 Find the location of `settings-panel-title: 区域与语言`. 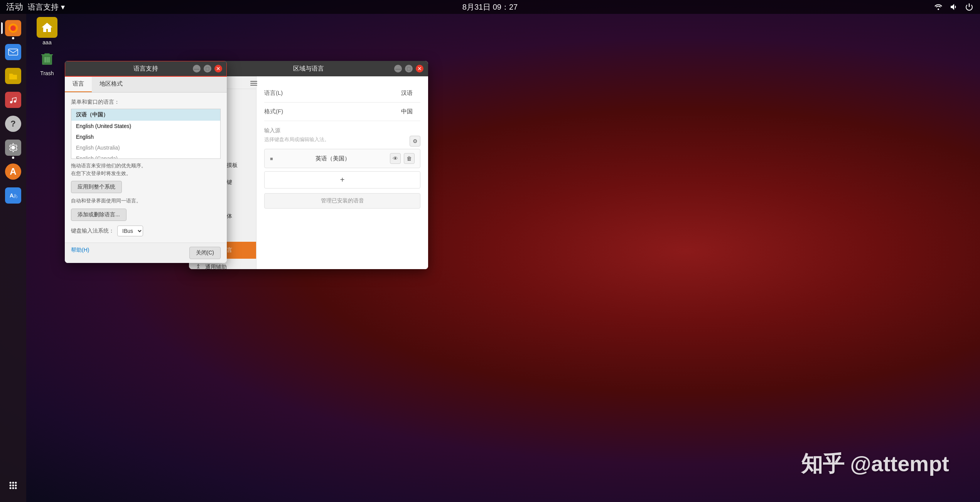

settings-panel-title: 区域与语言 is located at coordinates (309, 69).